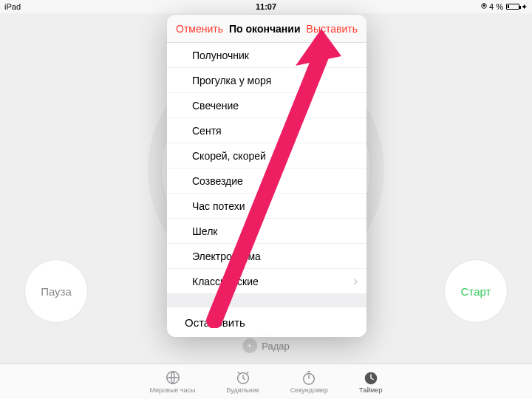  I want to click on ringtone-label: Час потехи, so click(219, 206).